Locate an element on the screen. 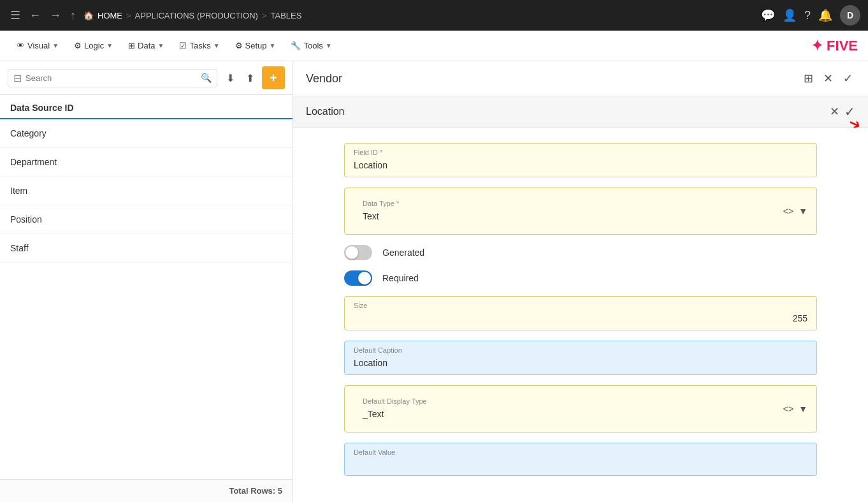 Image resolution: width=868 pixels, height=502 pixels. top-navigation: ☰ ← → ↑ 🏠 HOME > APPLICATIONS (PRODUCTIO… is located at coordinates (434, 15).